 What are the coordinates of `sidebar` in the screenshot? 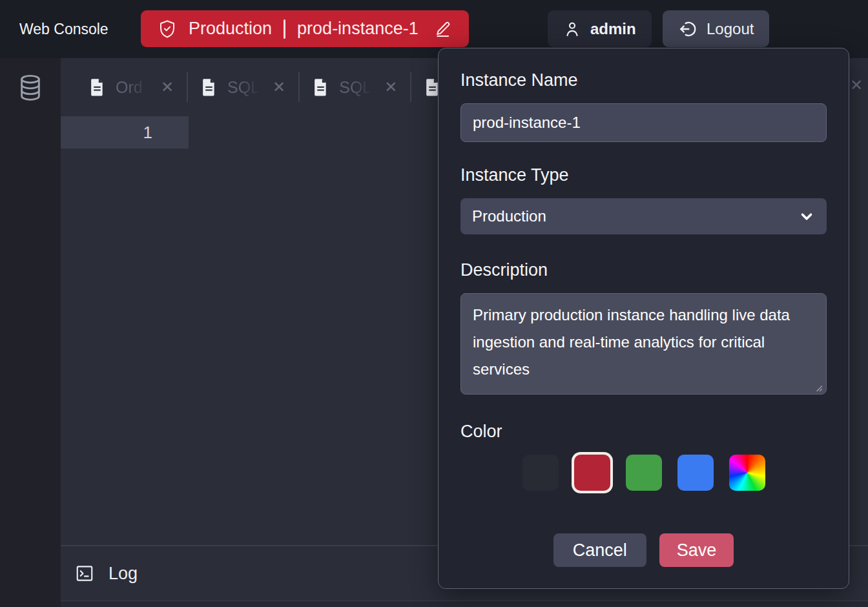 It's located at (30, 333).